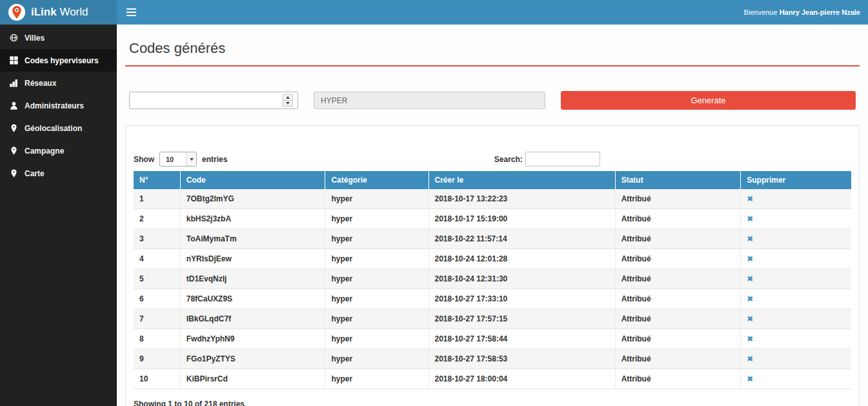 The height and width of the screenshot is (406, 868). Describe the element at coordinates (288, 101) in the screenshot. I see `quantity-stepper` at that location.